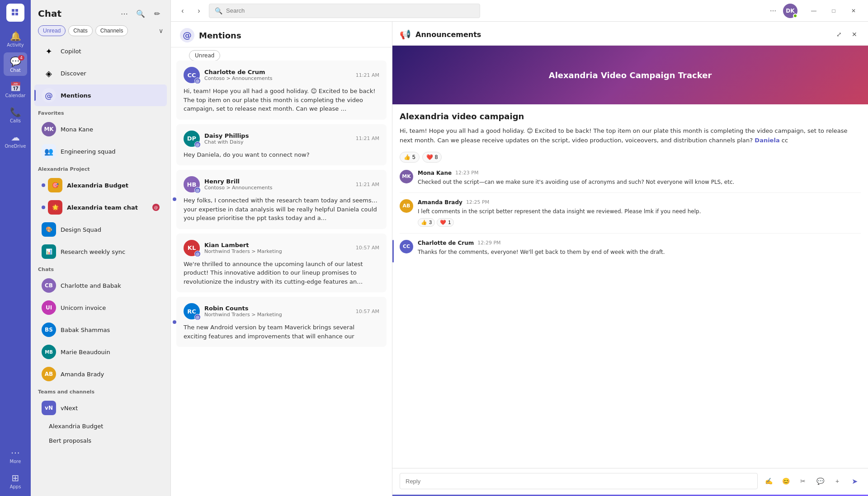 This screenshot has height=496, width=868. Describe the element at coordinates (100, 441) in the screenshot. I see `sidebar-item-bert-proposals: Bert proposals` at that location.